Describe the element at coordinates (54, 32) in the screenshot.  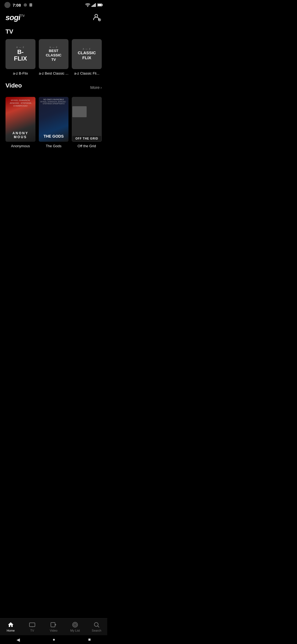
I see `tv-section-title: TV` at that location.